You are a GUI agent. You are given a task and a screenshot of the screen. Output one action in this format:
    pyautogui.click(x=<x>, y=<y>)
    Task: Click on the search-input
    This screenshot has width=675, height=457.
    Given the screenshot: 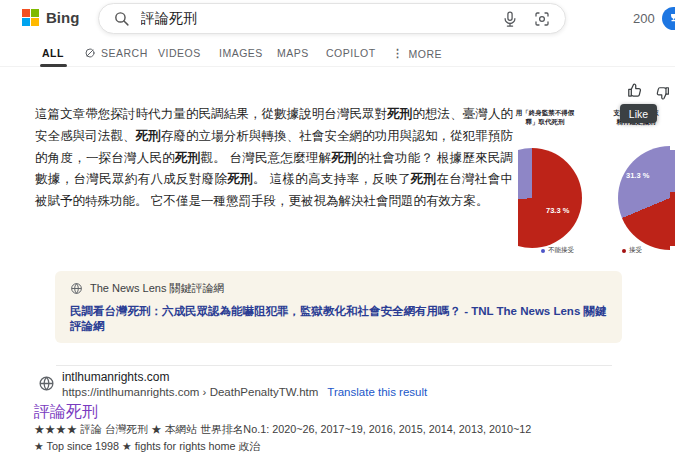 What is the action you would take?
    pyautogui.click(x=314, y=19)
    